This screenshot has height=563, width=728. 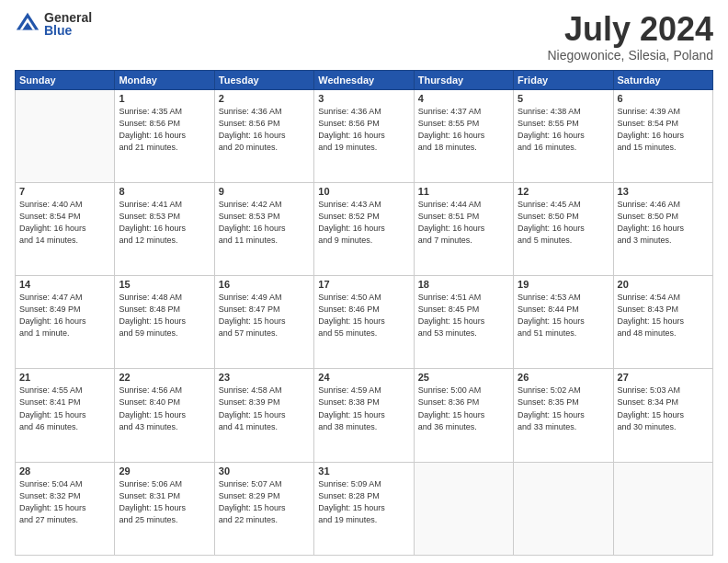 What do you see at coordinates (264, 79) in the screenshot?
I see `header-day-tuesday: Tuesday` at bounding box center [264, 79].